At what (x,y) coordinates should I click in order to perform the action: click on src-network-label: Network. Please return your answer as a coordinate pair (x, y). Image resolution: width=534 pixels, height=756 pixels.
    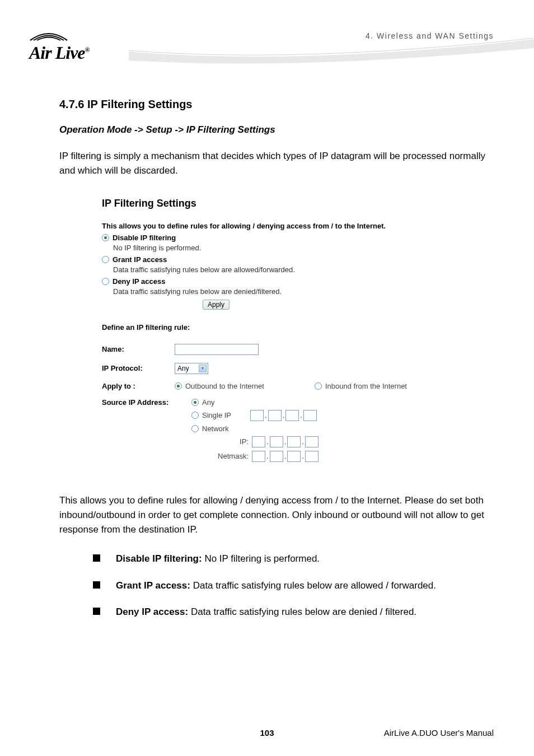
    Looking at the image, I should click on (216, 429).